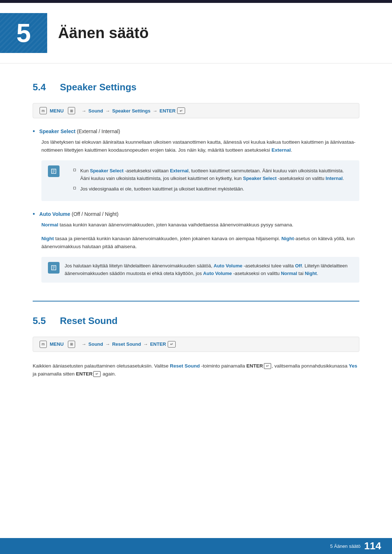 The width and height of the screenshot is (392, 554). I want to click on menu-label: MENU, so click(57, 111).